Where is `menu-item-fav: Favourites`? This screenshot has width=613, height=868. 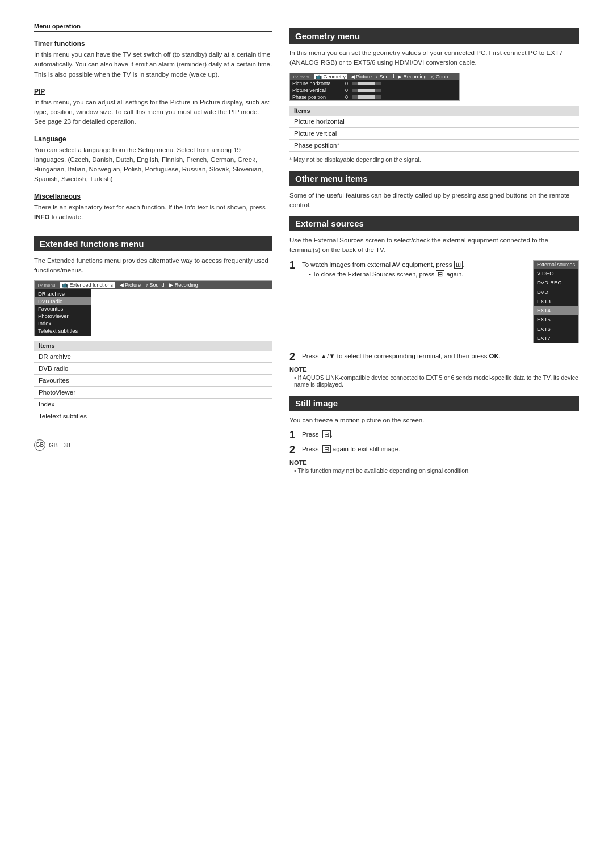
menu-item-fav: Favourites is located at coordinates (63, 309).